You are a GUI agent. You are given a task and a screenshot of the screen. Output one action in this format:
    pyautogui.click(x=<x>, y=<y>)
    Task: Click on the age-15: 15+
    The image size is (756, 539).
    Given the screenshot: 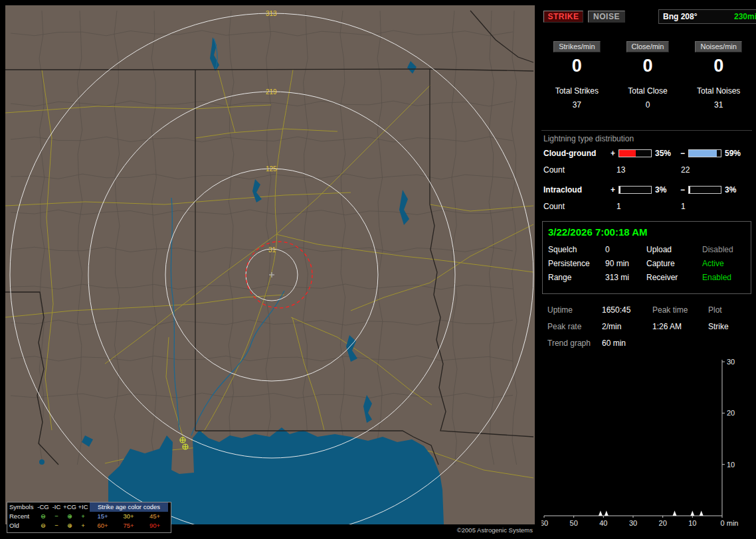 What is the action you would take?
    pyautogui.click(x=102, y=516)
    